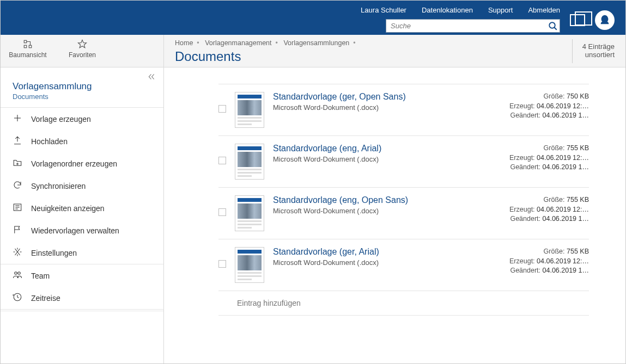 This screenshot has width=626, height=364. What do you see at coordinates (68, 208) in the screenshot?
I see `sidebar-item-label: Neuigkeiten anzeigen` at bounding box center [68, 208].